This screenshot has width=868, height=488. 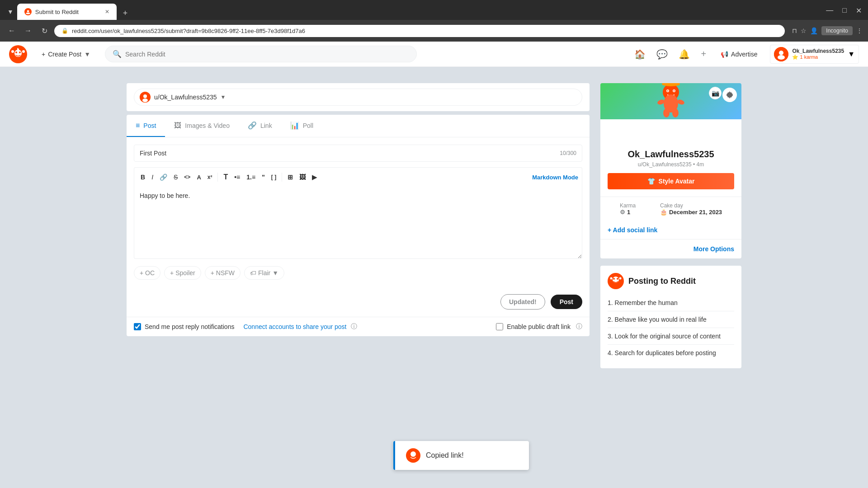 What do you see at coordinates (315, 177) in the screenshot?
I see `video-btn: ▶` at bounding box center [315, 177].